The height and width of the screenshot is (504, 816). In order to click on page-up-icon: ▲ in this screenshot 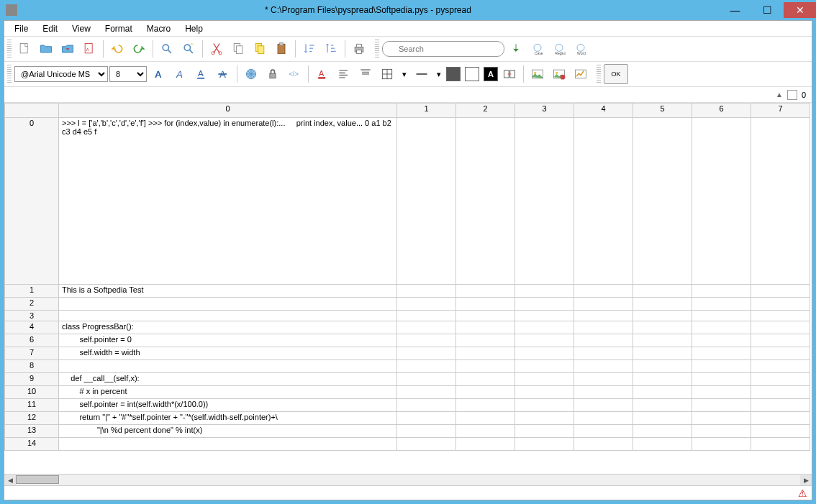, I will do `click(779, 95)`.